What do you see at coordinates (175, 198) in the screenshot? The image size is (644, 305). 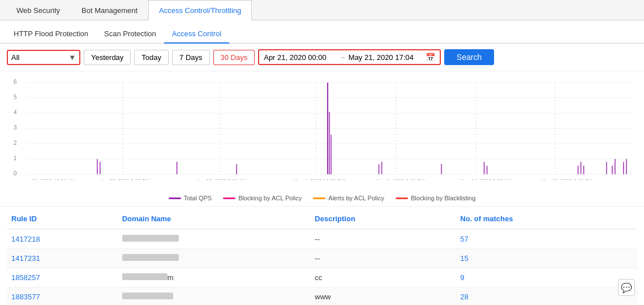 I see `legend-color-total-qps` at bounding box center [175, 198].